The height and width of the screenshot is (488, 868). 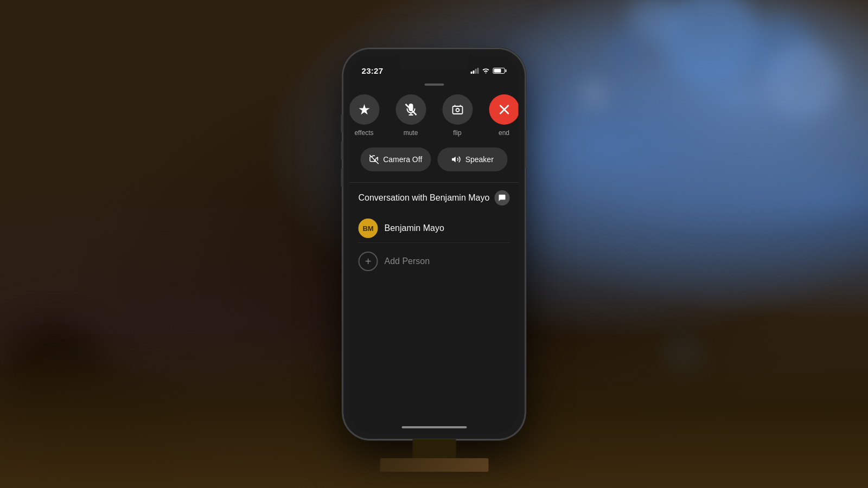 What do you see at coordinates (396, 159) in the screenshot?
I see `camera-off-button: Camera Off` at bounding box center [396, 159].